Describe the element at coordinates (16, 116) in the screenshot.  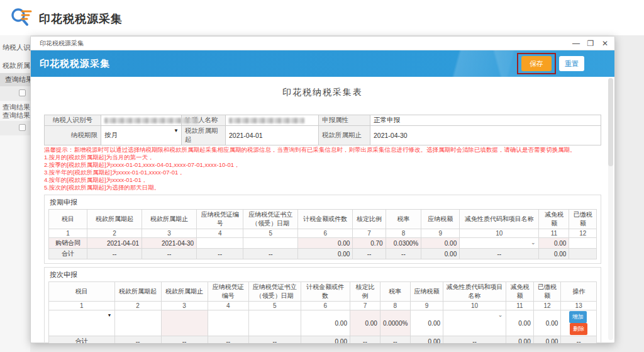
I see `bg-query-result-2: 查询结果` at that location.